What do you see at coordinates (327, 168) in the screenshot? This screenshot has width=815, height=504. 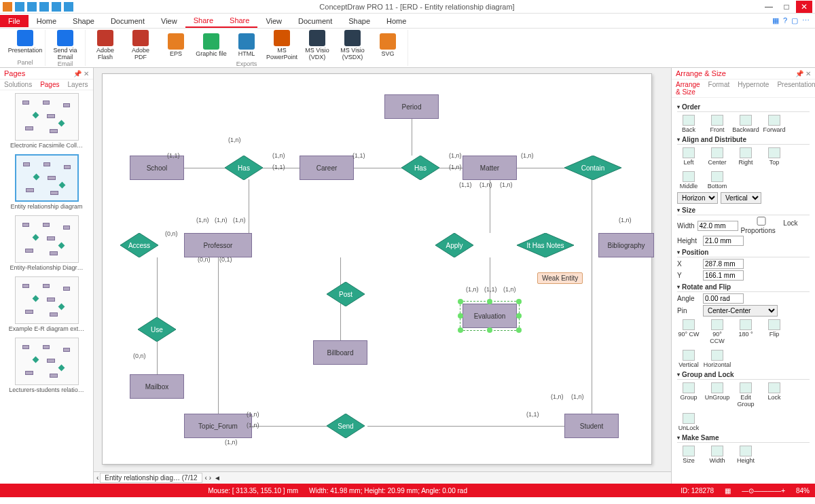 I see `entity-career: Career` at bounding box center [327, 168].